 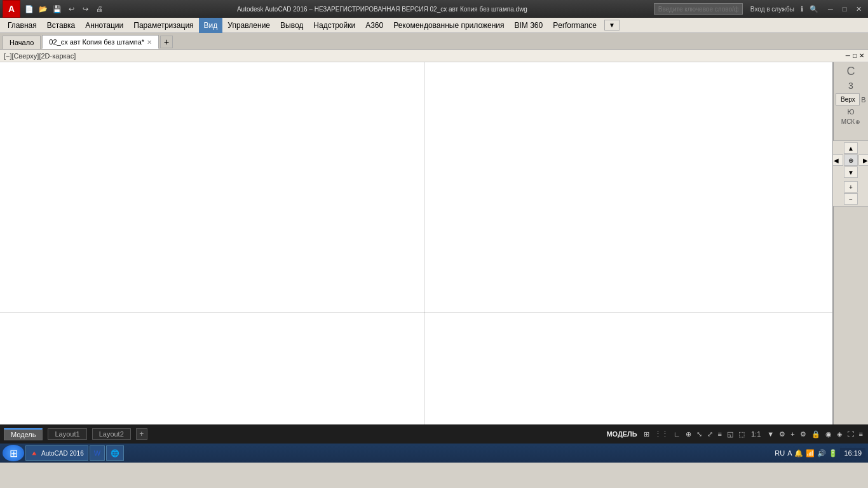 I want to click on minimize-button: ─, so click(x=831, y=9).